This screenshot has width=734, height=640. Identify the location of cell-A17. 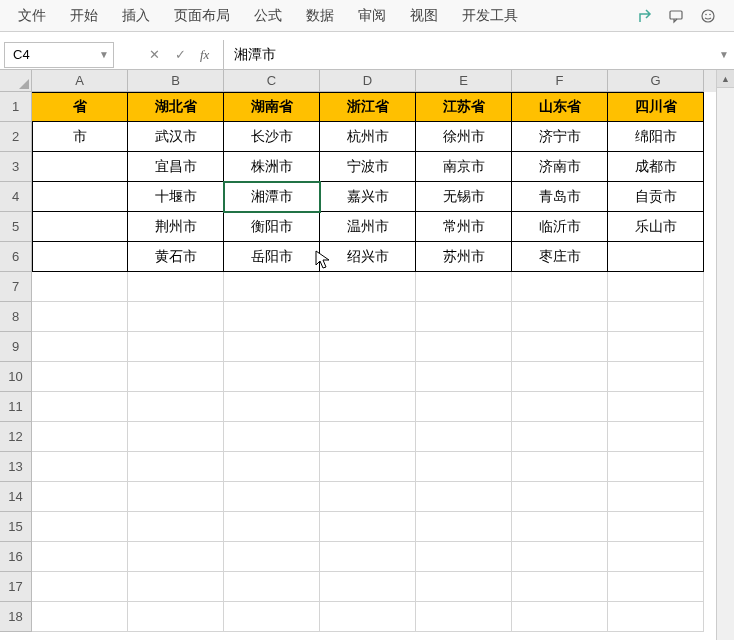
(80, 587).